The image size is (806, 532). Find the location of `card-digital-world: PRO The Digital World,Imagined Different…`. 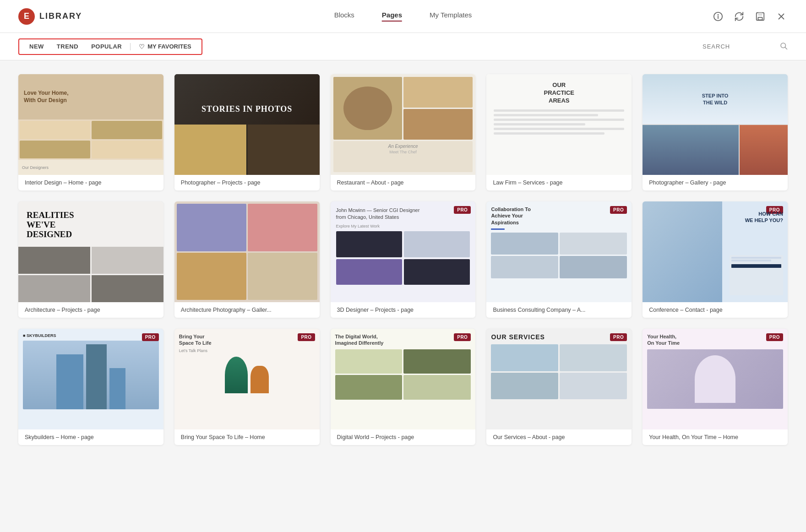

card-digital-world: PRO The Digital World,Imagined Different… is located at coordinates (403, 387).